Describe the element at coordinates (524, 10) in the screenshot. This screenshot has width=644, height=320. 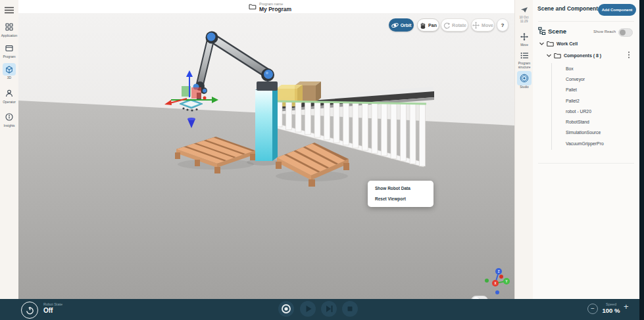
I see `notification-icon` at that location.